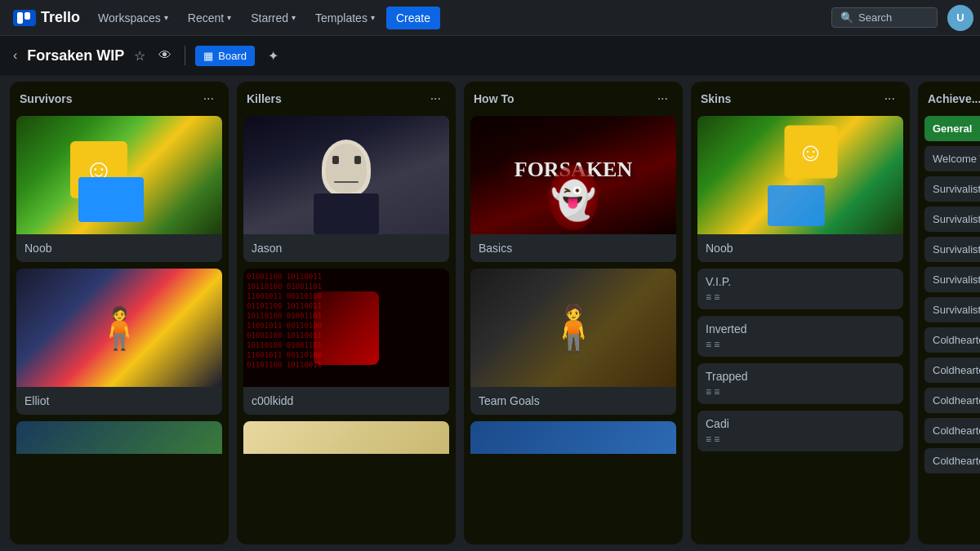 Image resolution: width=980 pixels, height=551 pixels. What do you see at coordinates (573, 248) in the screenshot?
I see `basics-card-content: Basics` at bounding box center [573, 248].